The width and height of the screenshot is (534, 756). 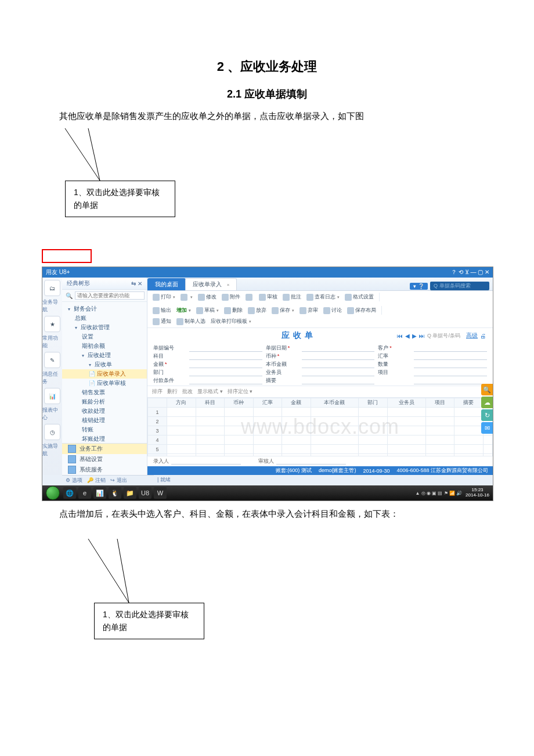 I want to click on grid-col-header: 方向, so click(x=182, y=403).